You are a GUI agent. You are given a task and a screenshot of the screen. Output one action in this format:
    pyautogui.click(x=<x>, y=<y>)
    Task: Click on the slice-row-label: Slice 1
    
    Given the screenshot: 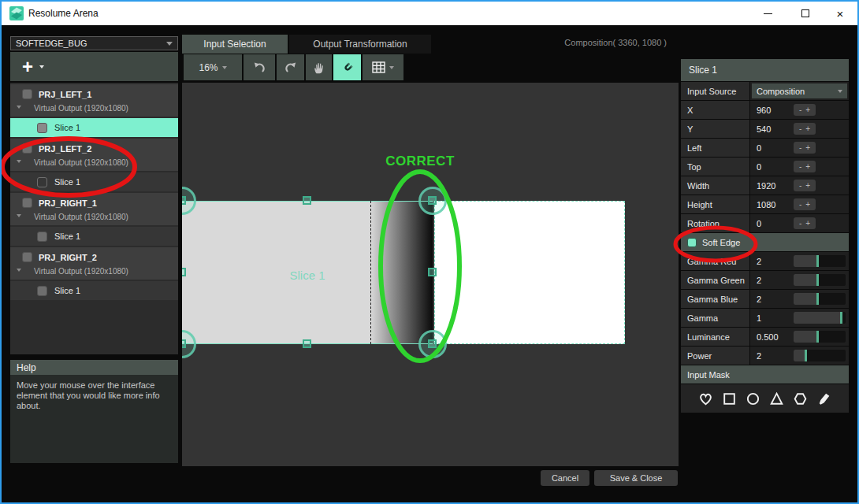 What is the action you would take?
    pyautogui.click(x=68, y=291)
    